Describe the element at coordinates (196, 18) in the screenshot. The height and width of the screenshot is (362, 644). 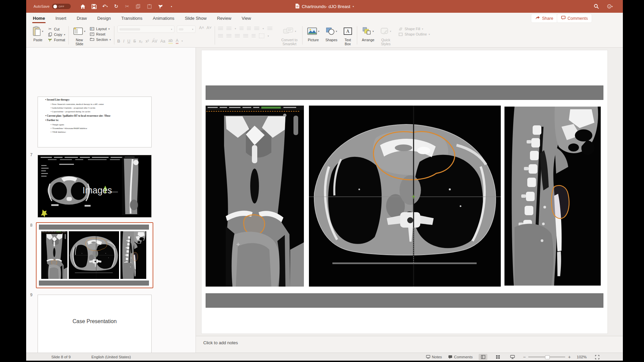
I see `tab-slideshow: Slide Show` at that location.